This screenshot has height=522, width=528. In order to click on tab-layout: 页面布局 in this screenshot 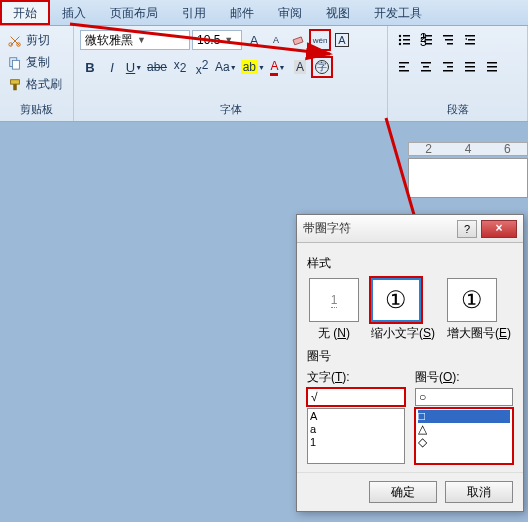, I will do `click(134, 12)`.